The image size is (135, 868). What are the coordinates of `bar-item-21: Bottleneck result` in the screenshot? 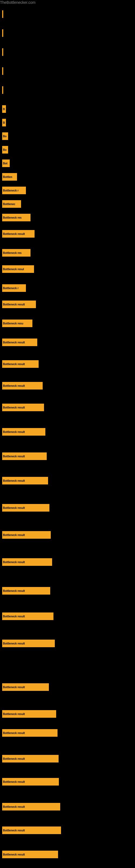 It's located at (20, 364).